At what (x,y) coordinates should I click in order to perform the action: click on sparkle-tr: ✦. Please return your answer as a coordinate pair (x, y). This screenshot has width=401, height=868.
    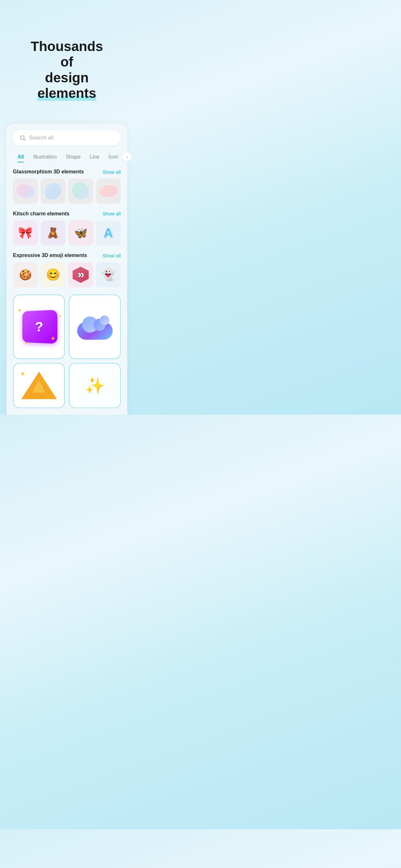
    Looking at the image, I should click on (60, 316).